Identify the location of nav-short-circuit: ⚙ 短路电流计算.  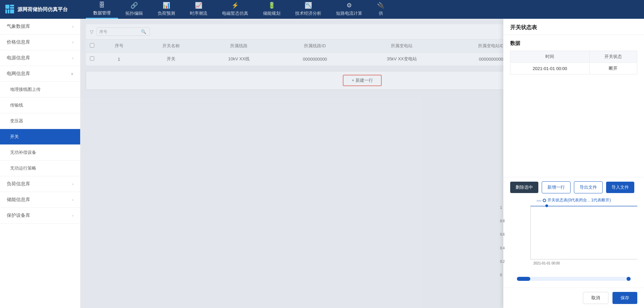
(349, 9).